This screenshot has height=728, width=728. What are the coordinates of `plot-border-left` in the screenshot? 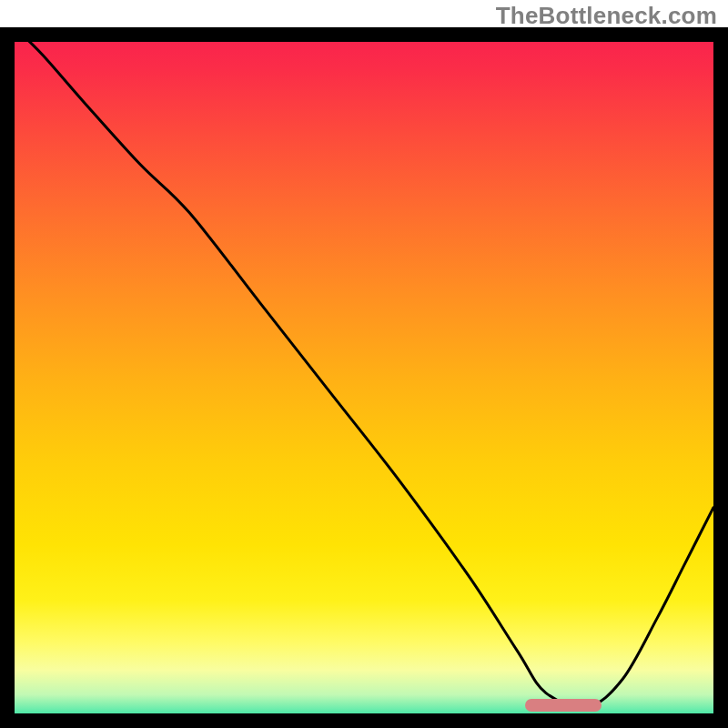 It's located at (7, 378).